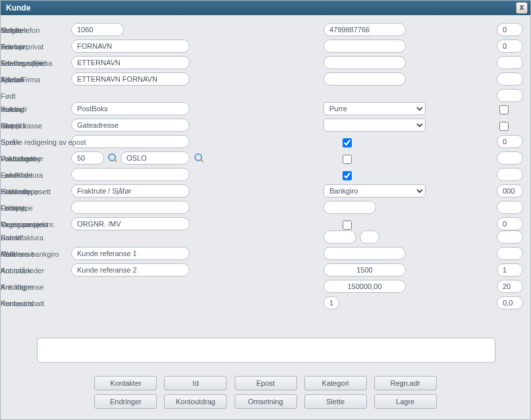 This screenshot has height=420, width=531. Describe the element at coordinates (32, 47) in the screenshot. I see `bransje-label: Bransje` at that location.